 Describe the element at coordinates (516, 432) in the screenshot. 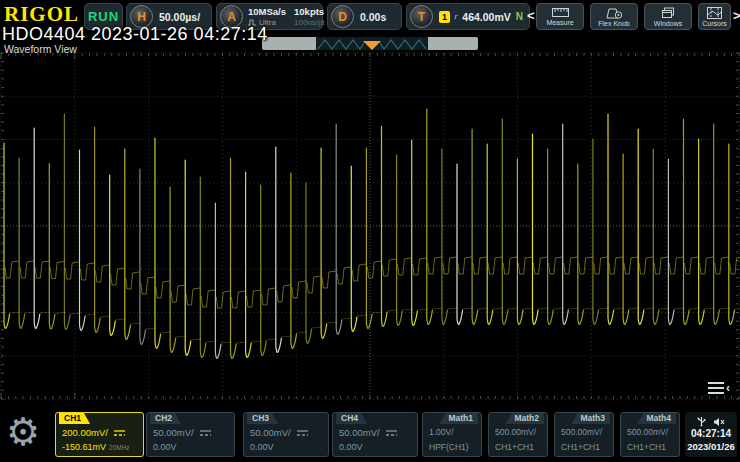

I see `math2-scale: 500.00mV/` at that location.